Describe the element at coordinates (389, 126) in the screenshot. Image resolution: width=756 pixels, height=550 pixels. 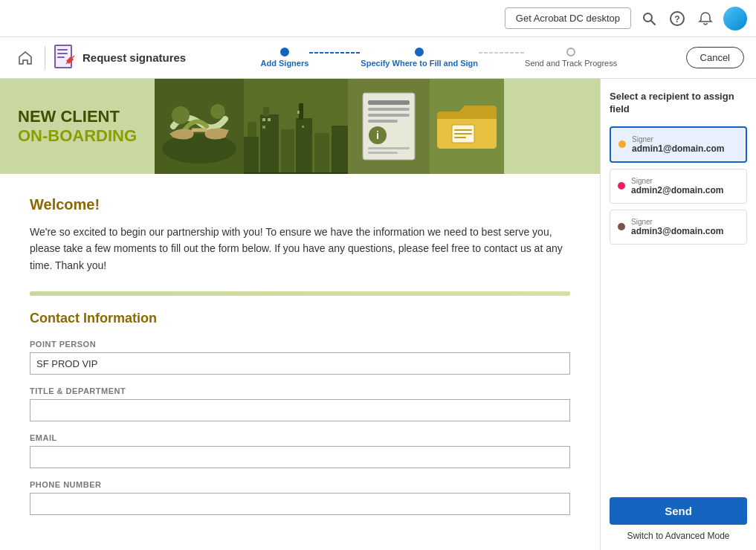
I see `doc-illustration: i` at that location.